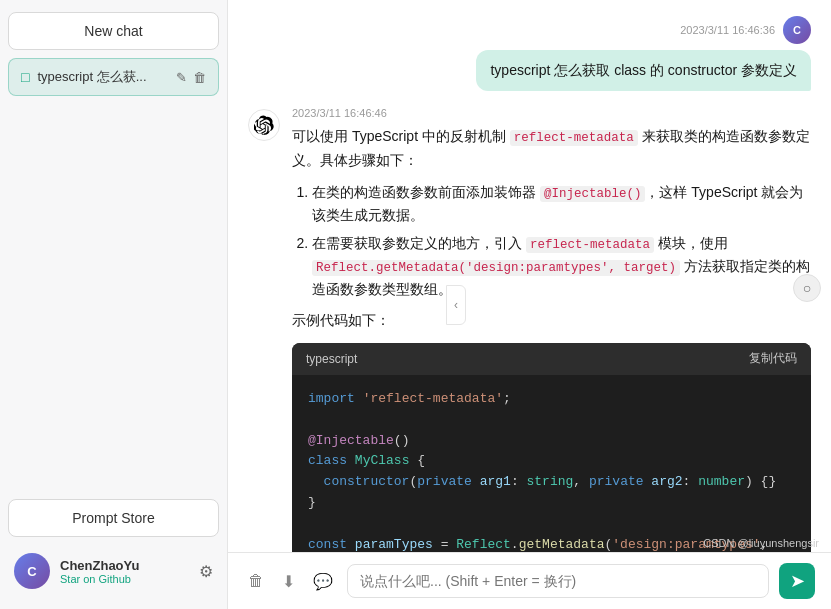 The height and width of the screenshot is (609, 831). Describe the element at coordinates (644, 70) in the screenshot. I see `user-bubble: typescript 怎么获取 class 的 constructor 参数定义` at that location.